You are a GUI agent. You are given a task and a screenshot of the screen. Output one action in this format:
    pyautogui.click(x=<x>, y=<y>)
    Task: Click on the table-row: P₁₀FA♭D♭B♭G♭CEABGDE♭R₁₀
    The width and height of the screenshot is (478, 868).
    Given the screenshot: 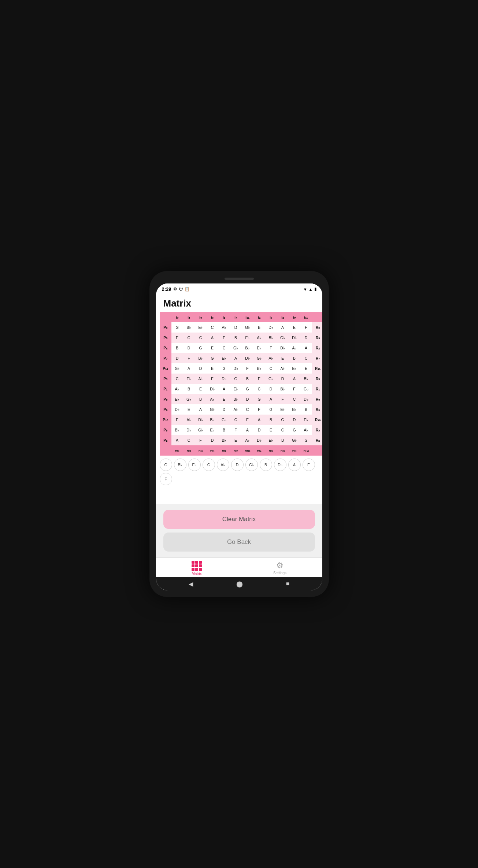 What is the action you would take?
    pyautogui.click(x=241, y=420)
    